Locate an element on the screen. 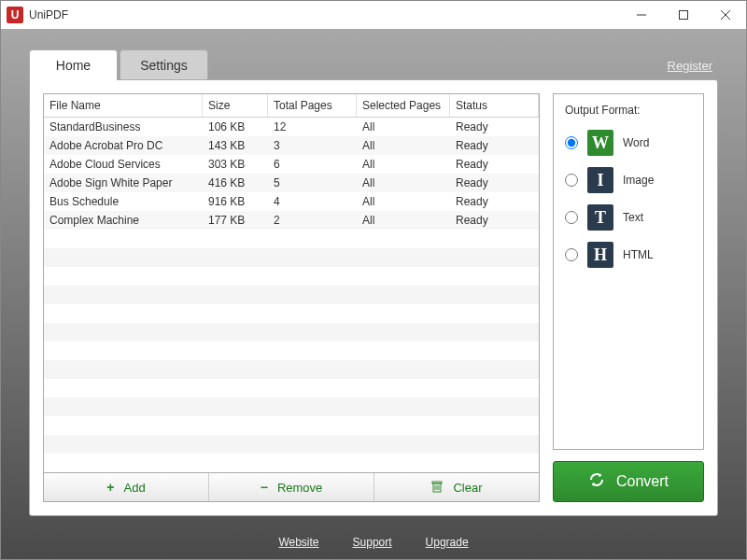 The image size is (747, 560). cell-filename: Bus Schedule is located at coordinates (123, 202).